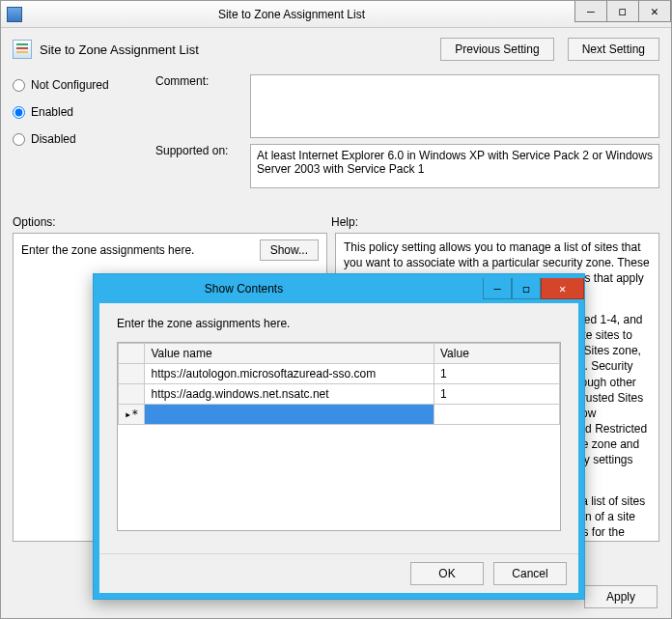 Image resolution: width=672 pixels, height=619 pixels. I want to click on radio-label: Enabled, so click(52, 112).